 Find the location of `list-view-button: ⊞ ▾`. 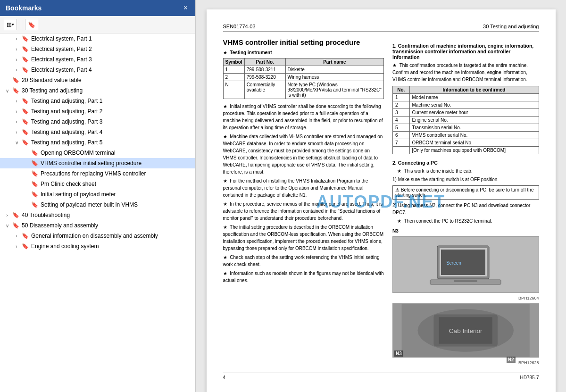

list-view-button: ⊞ ▾ is located at coordinates (10, 25).